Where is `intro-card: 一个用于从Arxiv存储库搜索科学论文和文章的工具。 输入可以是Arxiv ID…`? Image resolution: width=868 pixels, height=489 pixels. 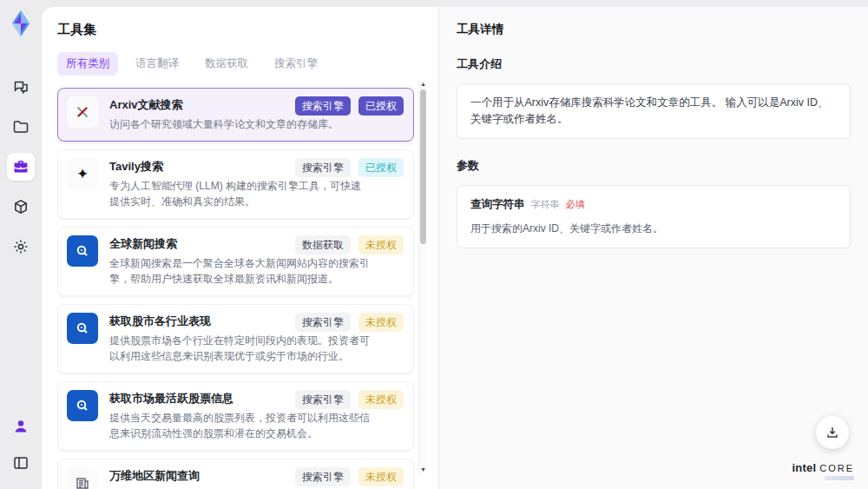
intro-card: 一个用于从Arxiv存储库搜索科学论文和文章的工具。 输入可以是Arxiv ID… is located at coordinates (654, 111).